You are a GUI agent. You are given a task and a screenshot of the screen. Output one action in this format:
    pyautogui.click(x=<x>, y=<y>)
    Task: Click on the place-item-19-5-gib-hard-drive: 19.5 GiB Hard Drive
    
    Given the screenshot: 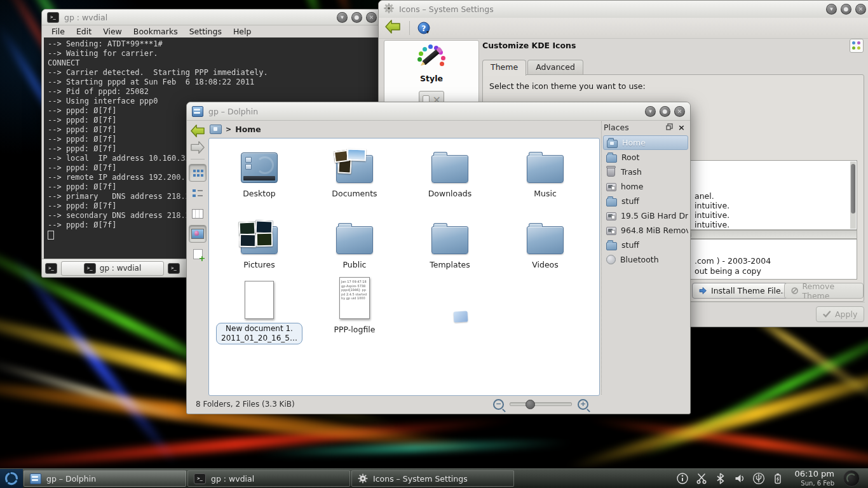 What is the action you would take?
    pyautogui.click(x=646, y=216)
    